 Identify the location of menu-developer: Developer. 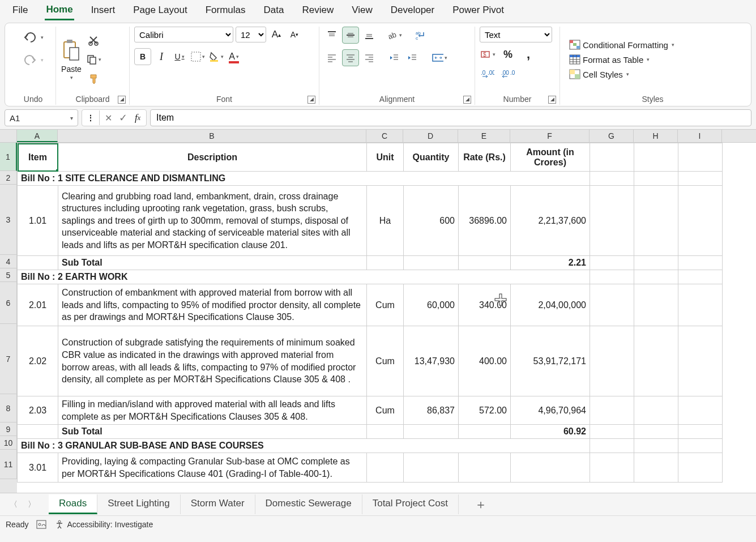
(413, 11).